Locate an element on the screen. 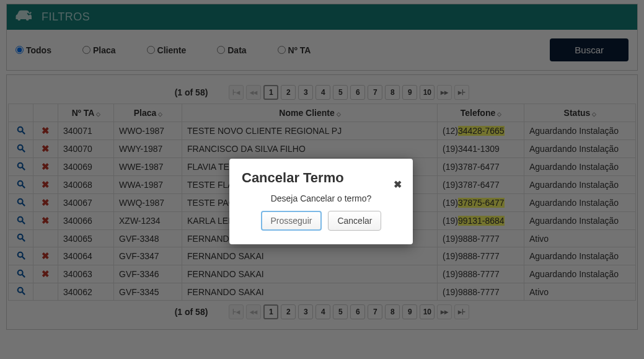 The width and height of the screenshot is (644, 359). proceed-button: Prosseguir is located at coordinates (291, 221).